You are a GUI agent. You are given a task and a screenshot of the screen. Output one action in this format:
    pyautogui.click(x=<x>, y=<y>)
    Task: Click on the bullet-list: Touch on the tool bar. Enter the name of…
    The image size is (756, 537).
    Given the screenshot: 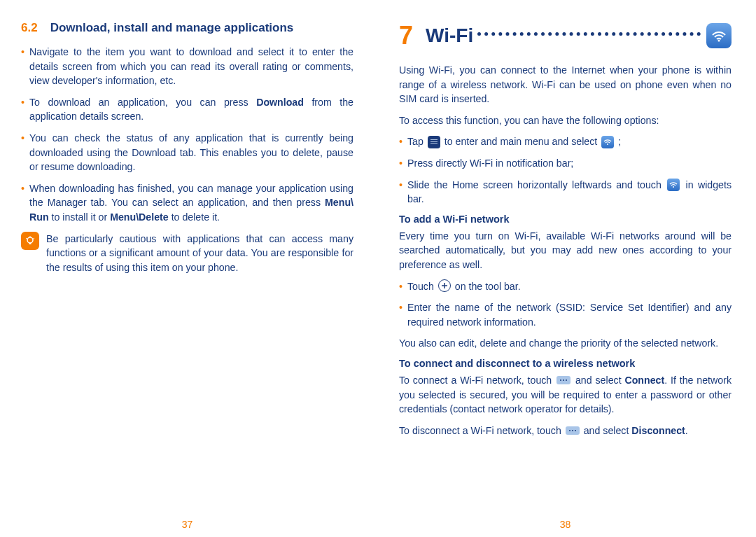 What is the action you would take?
    pyautogui.click(x=566, y=305)
    